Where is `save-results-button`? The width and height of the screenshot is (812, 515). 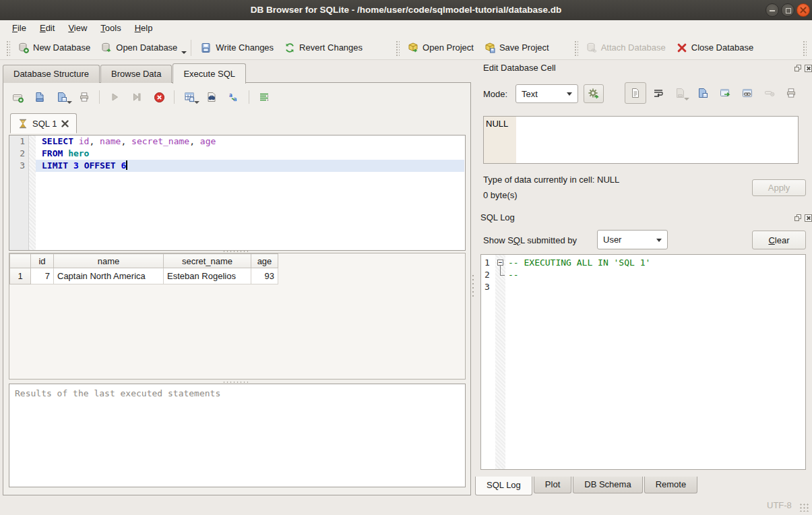 save-results-button is located at coordinates (189, 97).